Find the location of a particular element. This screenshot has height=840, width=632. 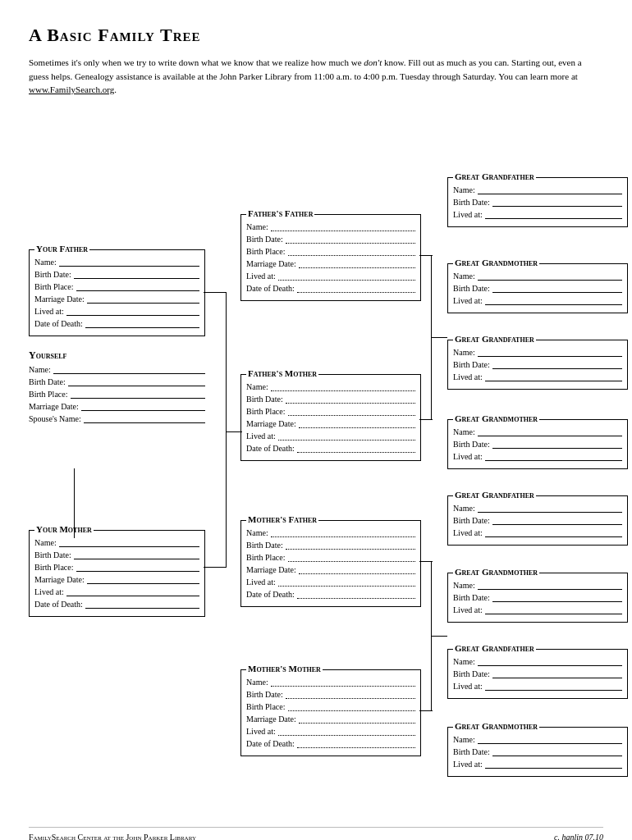

gg-paternal-mf-section: Great Grandfather Name: Birth Date: Live… is located at coordinates (538, 364).